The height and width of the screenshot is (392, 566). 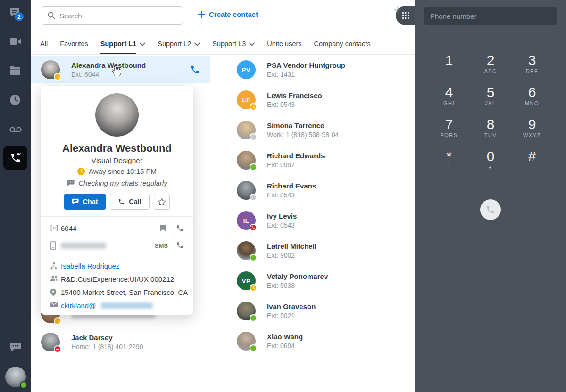 What do you see at coordinates (321, 160) in the screenshot?
I see `contact-row: Richard EdwardsExt: 0997` at bounding box center [321, 160].